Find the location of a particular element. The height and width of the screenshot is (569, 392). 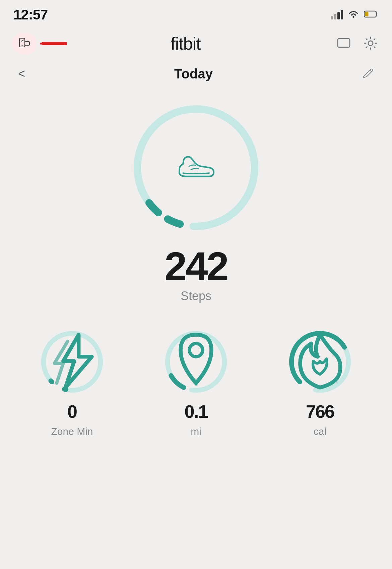

steps-label: Steps is located at coordinates (196, 296).